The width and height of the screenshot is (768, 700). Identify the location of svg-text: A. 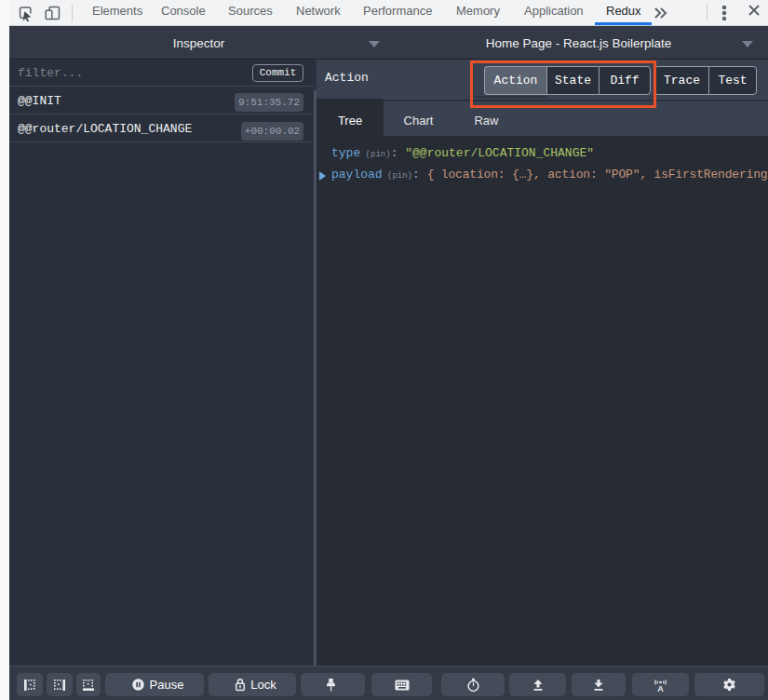
(661, 689).